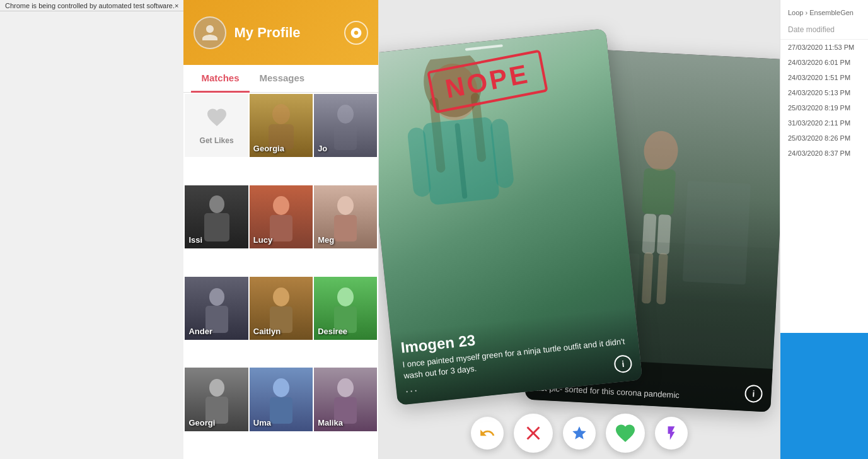 The image size is (868, 459). I want to click on match-label-caitlyn: Caitlyn, so click(267, 332).